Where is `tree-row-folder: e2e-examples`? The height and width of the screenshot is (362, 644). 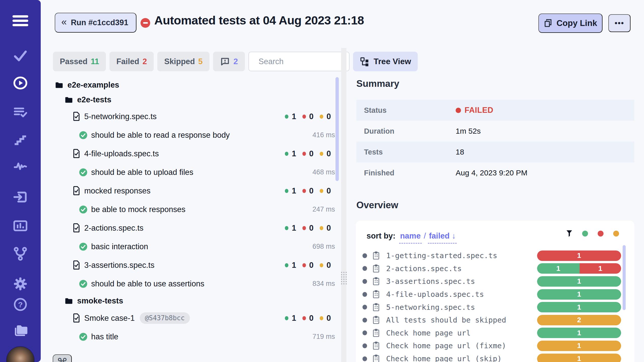
tree-row-folder: e2e-examples is located at coordinates (196, 85).